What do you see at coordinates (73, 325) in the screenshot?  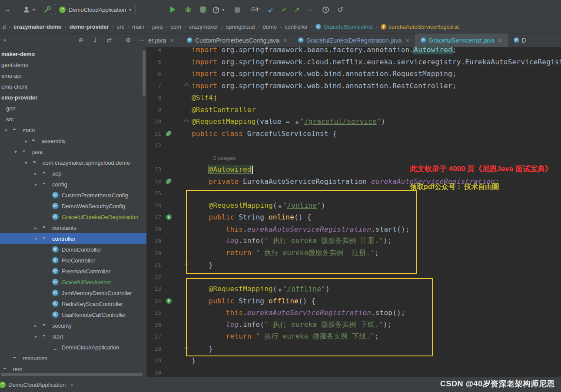 I see `tree-item-security: ▸security` at bounding box center [73, 325].